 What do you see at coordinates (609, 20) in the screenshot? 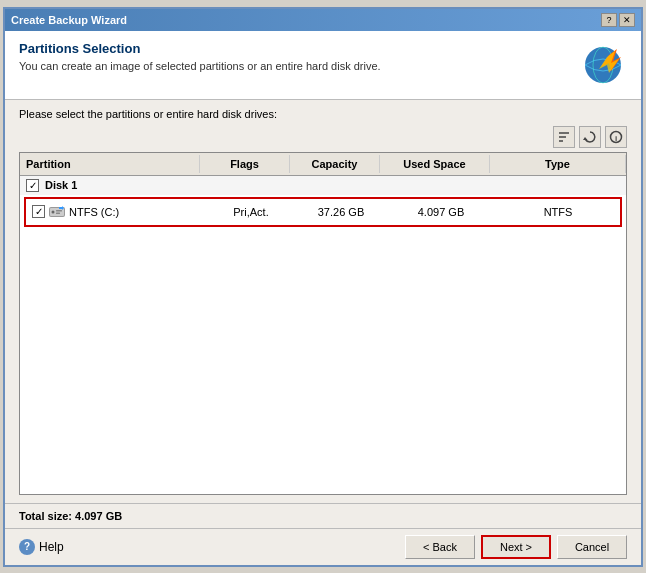
I see `help-button: ?` at bounding box center [609, 20].